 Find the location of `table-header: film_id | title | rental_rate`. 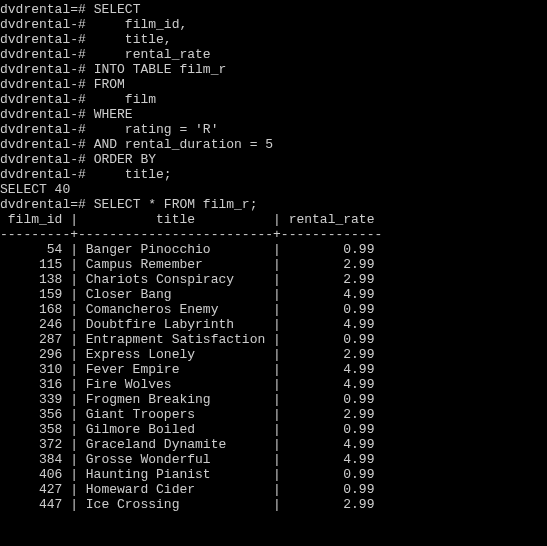

table-header: film_id | title | rental_rate is located at coordinates (187, 220).